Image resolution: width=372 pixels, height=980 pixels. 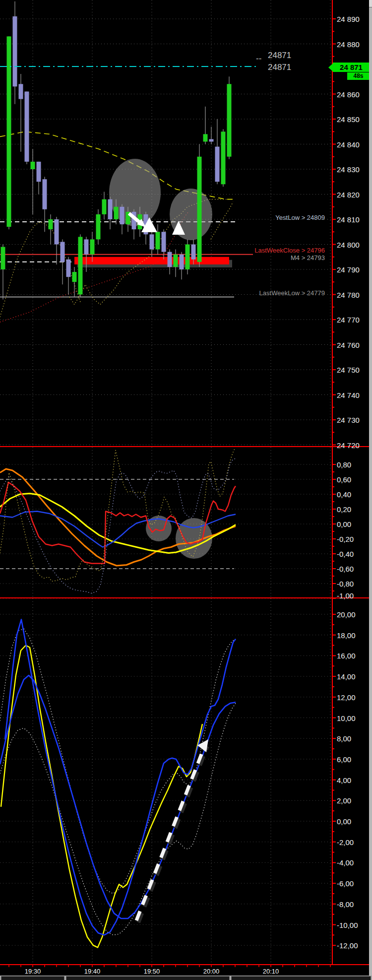 What do you see at coordinates (348, 445) in the screenshot?
I see `price-axis-label: 24 720` at bounding box center [348, 445].